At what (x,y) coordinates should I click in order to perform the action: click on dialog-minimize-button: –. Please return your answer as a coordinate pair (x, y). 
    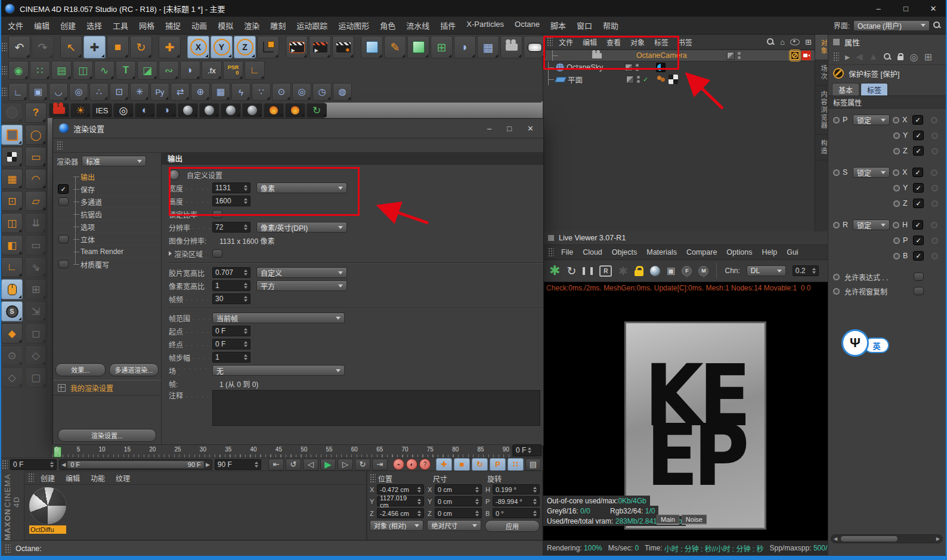
    Looking at the image, I should click on (489, 129).